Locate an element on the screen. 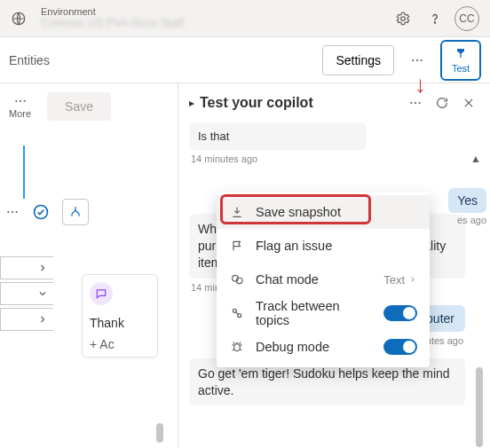 This screenshot has height=448, width=490. menu-item-label: Flag an issue is located at coordinates (336, 246).